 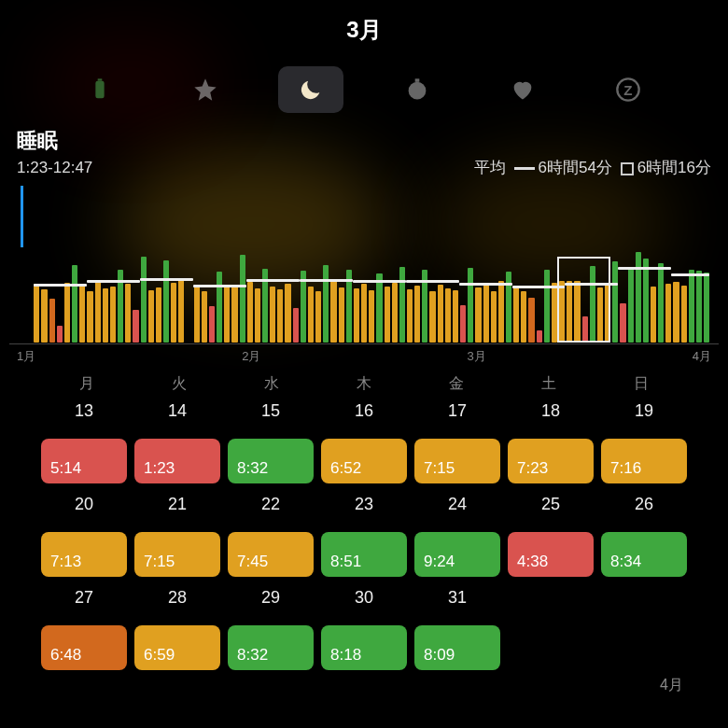 What do you see at coordinates (457, 534) in the screenshot?
I see `calendar-cell: 249:24` at bounding box center [457, 534].